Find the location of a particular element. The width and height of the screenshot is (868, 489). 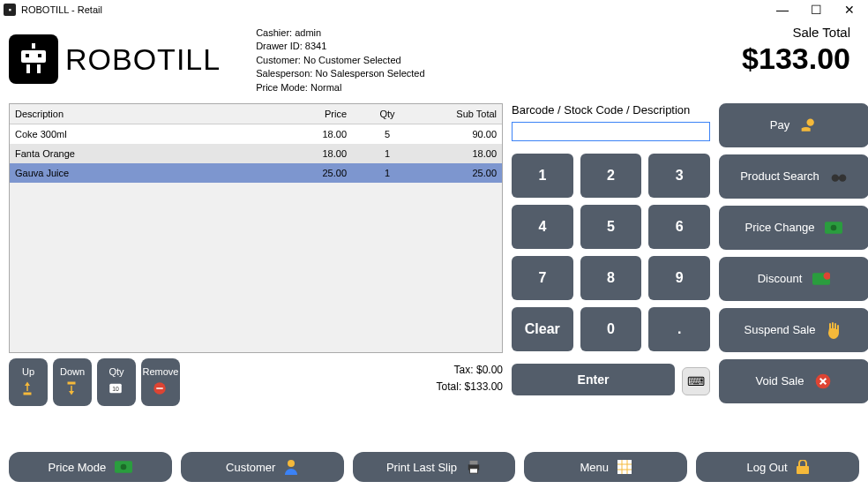

key-9: 9 is located at coordinates (679, 278).